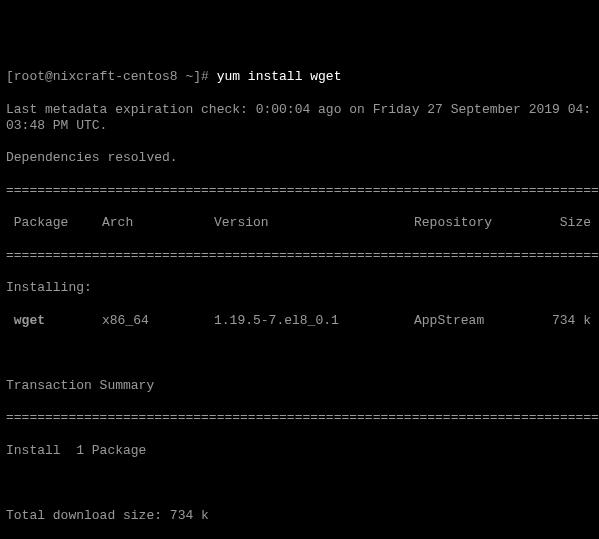 Image resolution: width=599 pixels, height=539 pixels. I want to click on col-package: Package, so click(54, 223).